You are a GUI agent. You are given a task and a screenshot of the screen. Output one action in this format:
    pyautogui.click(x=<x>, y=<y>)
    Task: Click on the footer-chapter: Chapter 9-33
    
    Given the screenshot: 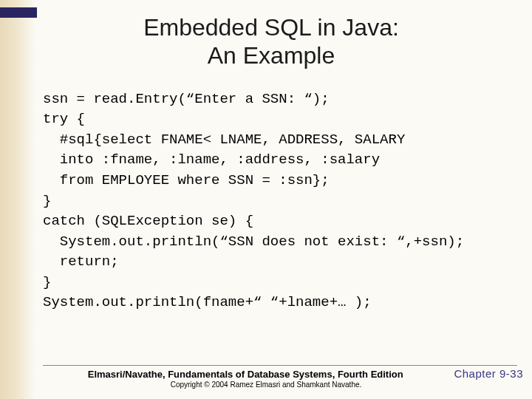 What is the action you would take?
    pyautogui.click(x=485, y=374)
    